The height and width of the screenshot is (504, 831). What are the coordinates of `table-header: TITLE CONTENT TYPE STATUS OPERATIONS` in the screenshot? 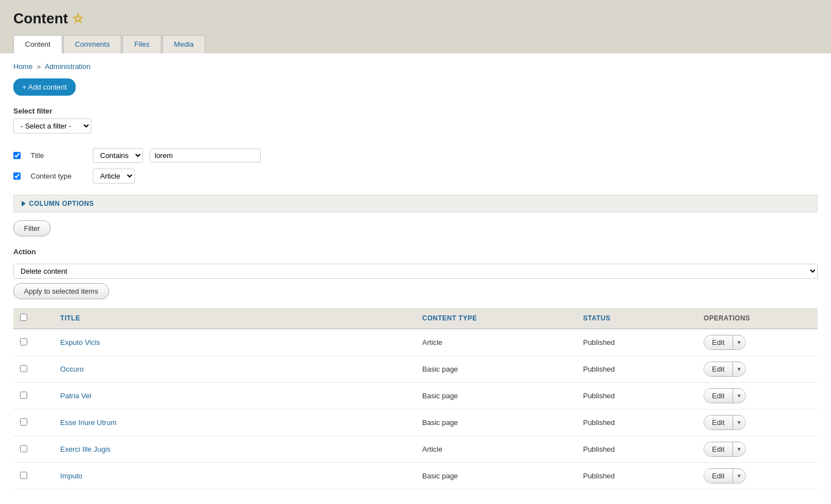 It's located at (416, 318).